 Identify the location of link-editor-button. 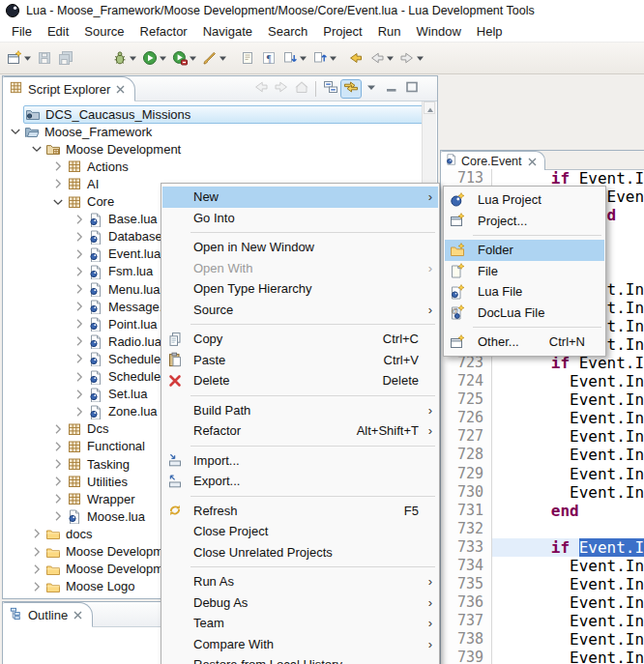
(351, 89).